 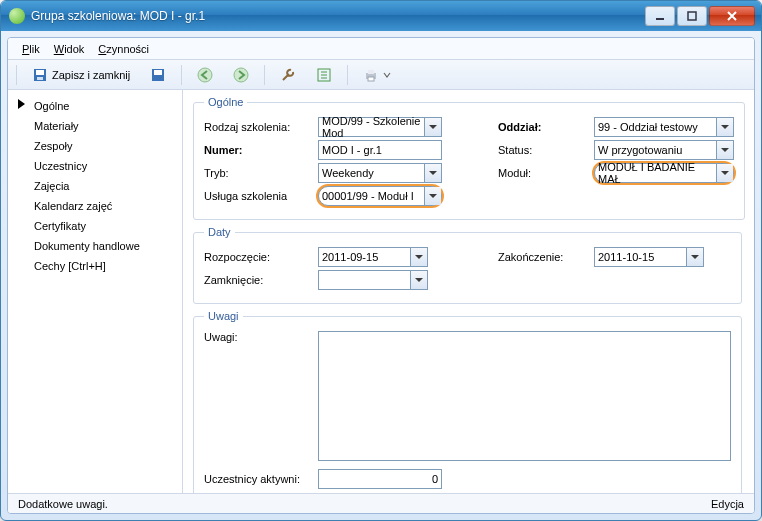 What do you see at coordinates (702, 16) in the screenshot?
I see `window-controls` at bounding box center [702, 16].